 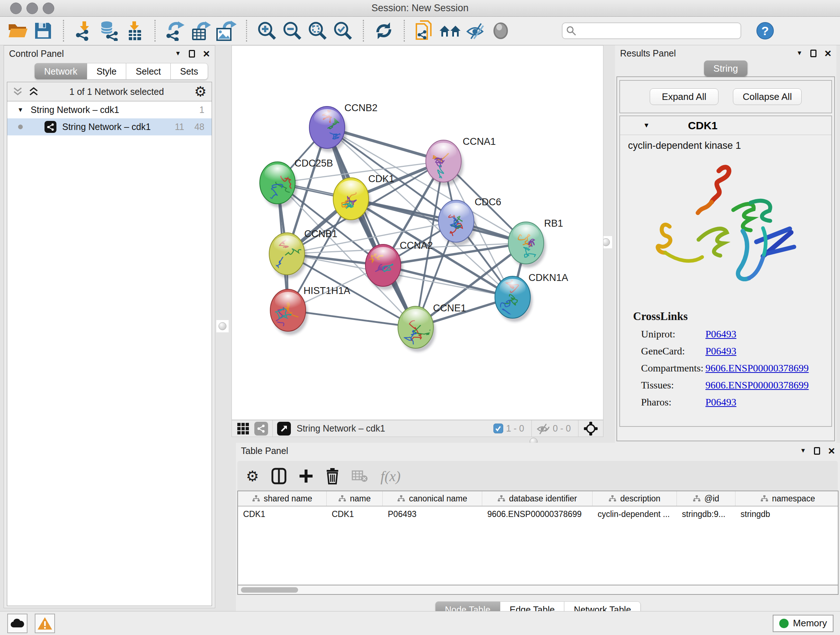 What do you see at coordinates (384, 267) in the screenshot?
I see `network-node-CCNA2` at bounding box center [384, 267].